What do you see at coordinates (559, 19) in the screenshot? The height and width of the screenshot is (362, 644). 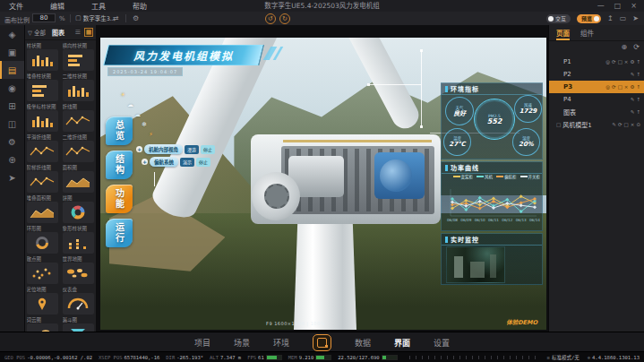 I see `interact-toggle: 交互` at bounding box center [559, 19].